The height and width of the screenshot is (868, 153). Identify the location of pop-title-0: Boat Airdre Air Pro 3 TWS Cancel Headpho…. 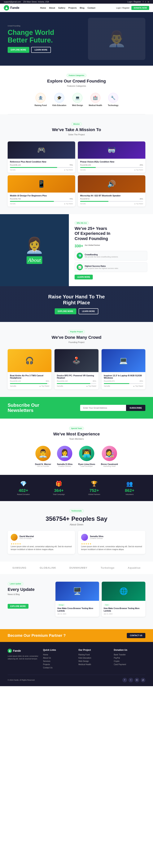
(30, 377).